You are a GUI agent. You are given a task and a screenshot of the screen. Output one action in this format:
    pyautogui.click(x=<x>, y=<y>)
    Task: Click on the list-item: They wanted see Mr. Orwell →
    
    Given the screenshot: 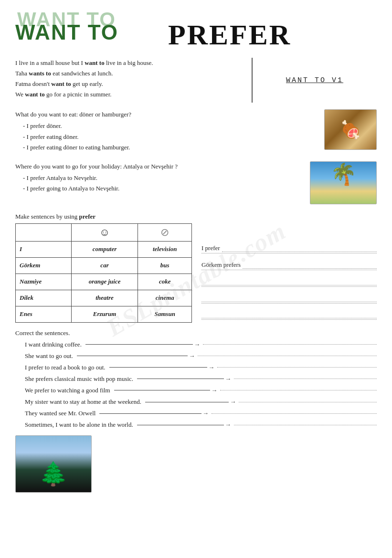 What is the action you would take?
    pyautogui.click(x=201, y=413)
    